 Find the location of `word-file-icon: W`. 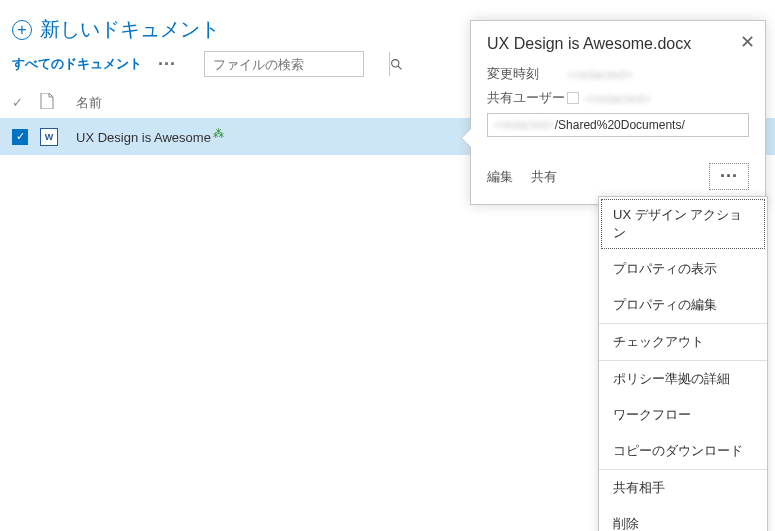

word-file-icon: W is located at coordinates (49, 137).